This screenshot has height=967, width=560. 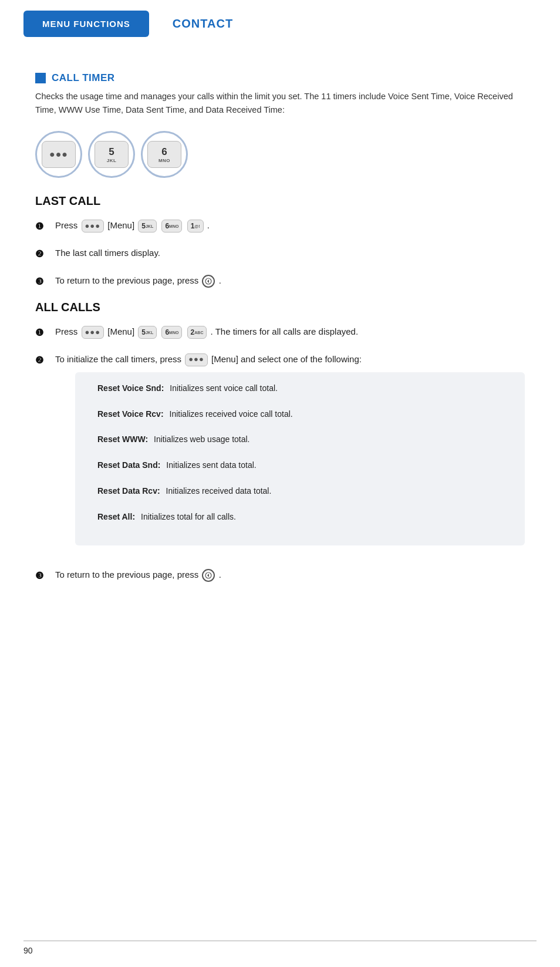 What do you see at coordinates (305, 389) in the screenshot?
I see `info-item-1: Reset Voice Snd: Initializes sent voice …` at bounding box center [305, 389].